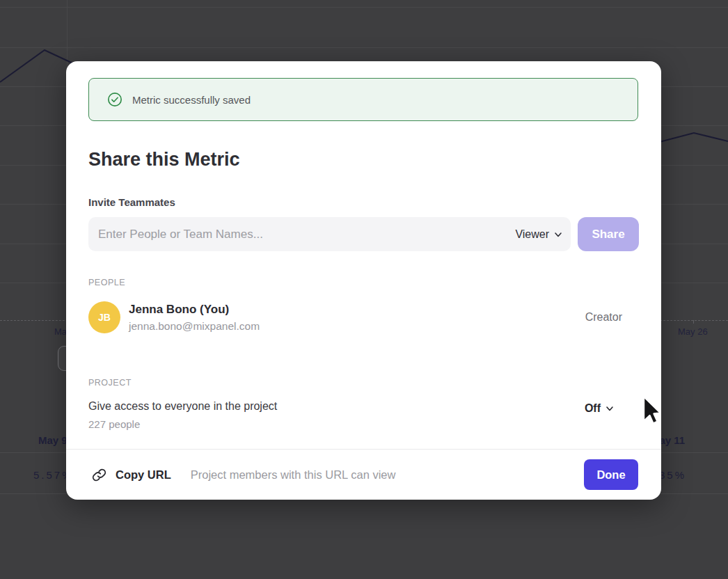 The width and height of the screenshot is (728, 579). Describe the element at coordinates (611, 475) in the screenshot. I see `done-button: Done` at that location.